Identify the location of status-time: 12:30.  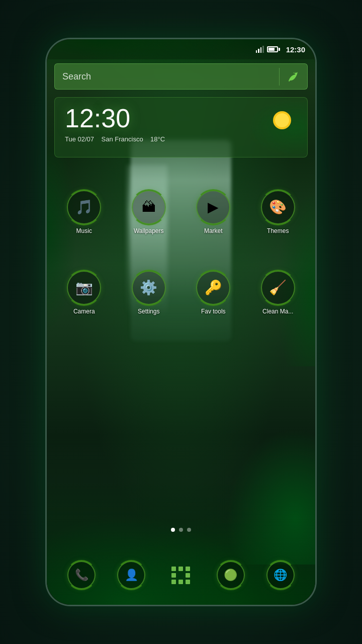
(296, 49).